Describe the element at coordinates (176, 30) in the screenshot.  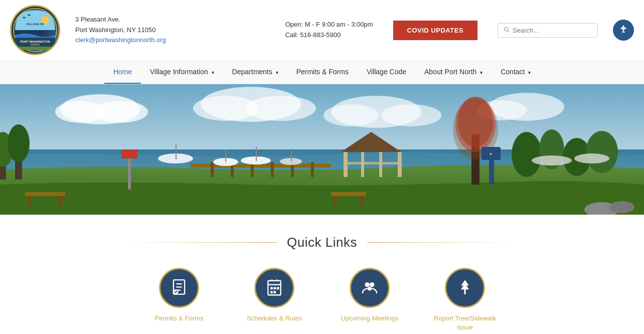
I see `address-line2: Port Washington, NY 11050` at that location.